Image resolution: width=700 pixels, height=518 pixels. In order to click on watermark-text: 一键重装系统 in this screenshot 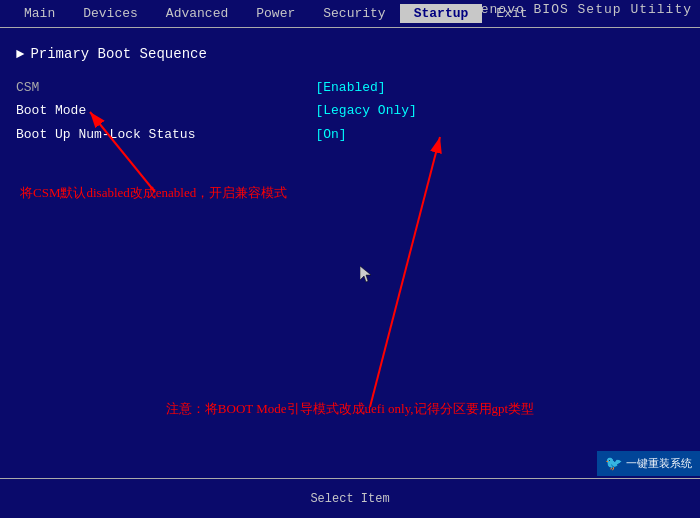, I will do `click(659, 464)`.